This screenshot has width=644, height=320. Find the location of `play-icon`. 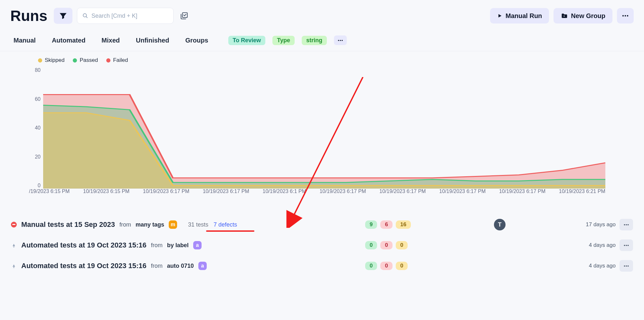

play-icon is located at coordinates (500, 16).